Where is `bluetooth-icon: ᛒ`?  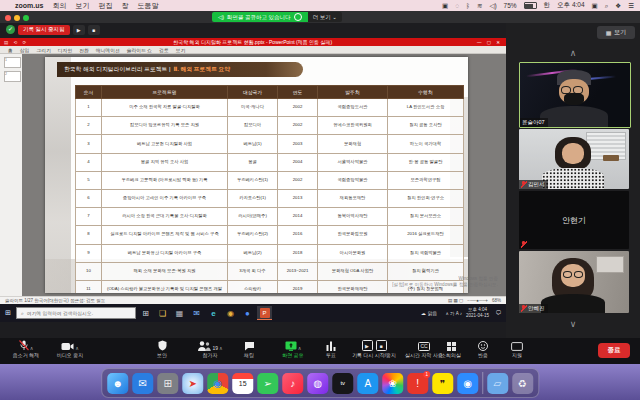 bluetooth-icon: ᛒ is located at coordinates (468, 6).